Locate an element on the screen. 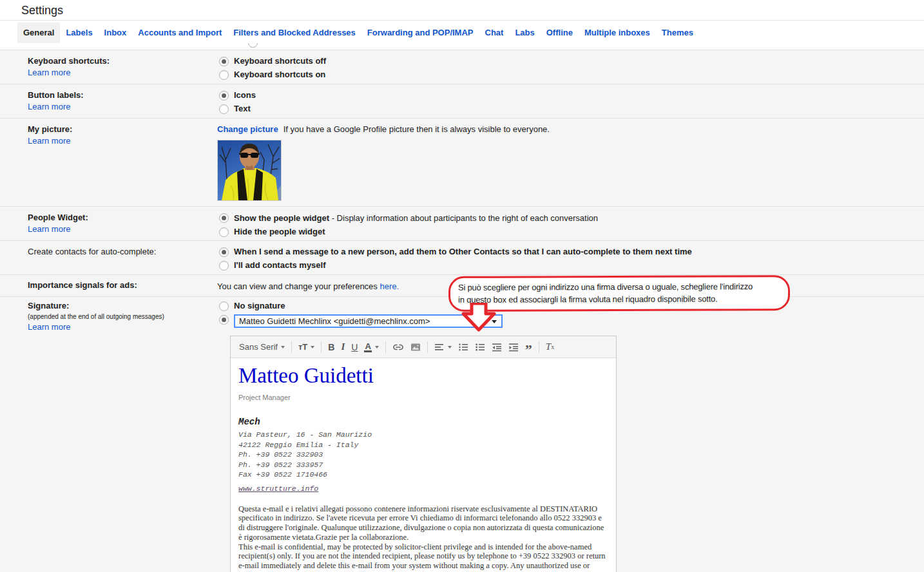 Image resolution: width=924 pixels, height=572 pixels. insert-image-button is located at coordinates (416, 347).